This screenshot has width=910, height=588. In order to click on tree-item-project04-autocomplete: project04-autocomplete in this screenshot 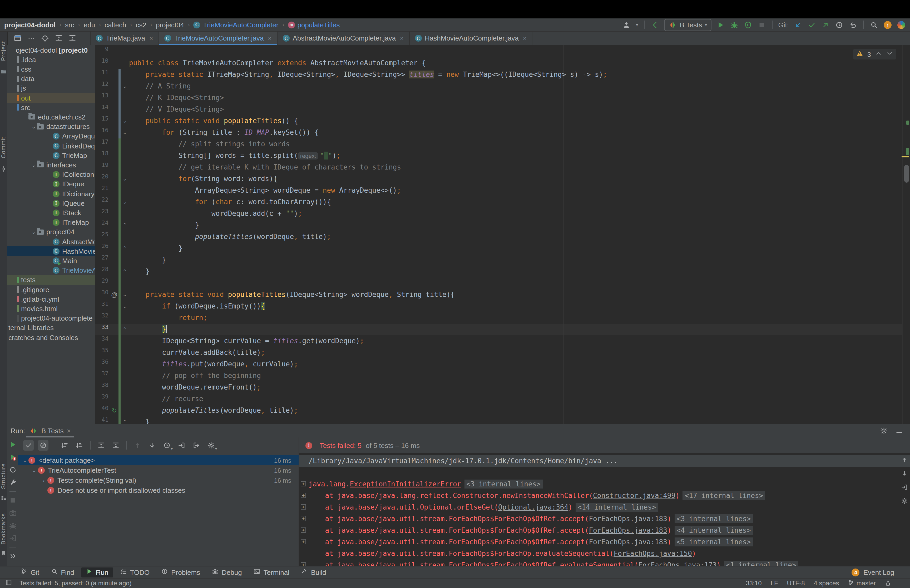, I will do `click(51, 318)`.